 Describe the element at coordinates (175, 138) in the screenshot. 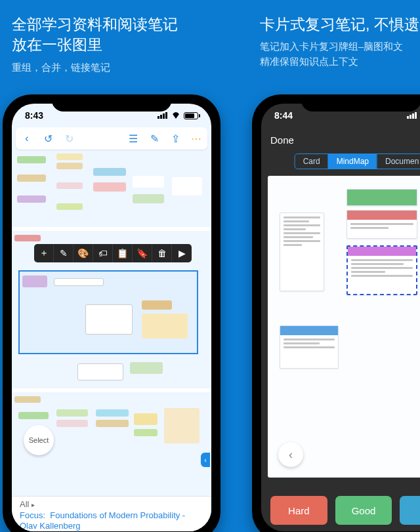

I see `share-icon: ⇪` at that location.